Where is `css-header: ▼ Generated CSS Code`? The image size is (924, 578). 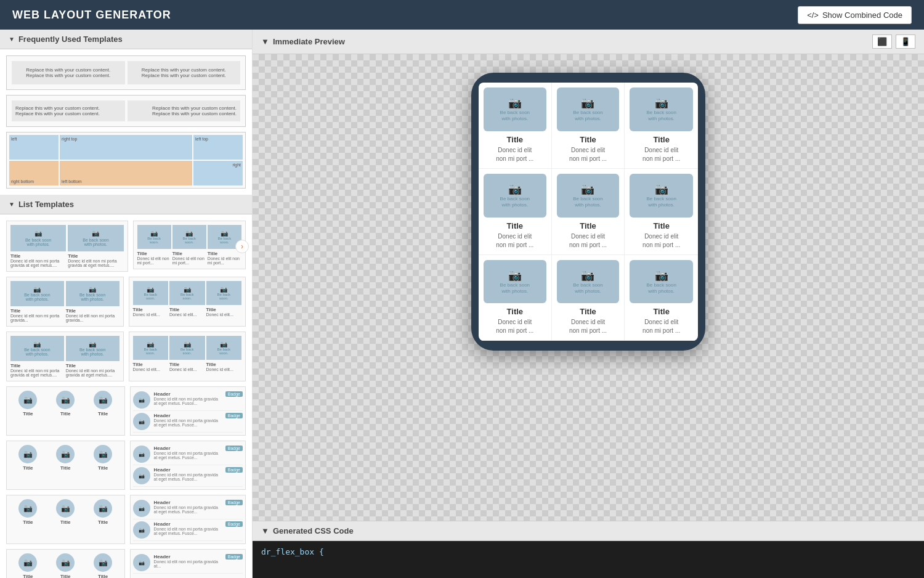 css-header: ▼ Generated CSS Code is located at coordinates (588, 531).